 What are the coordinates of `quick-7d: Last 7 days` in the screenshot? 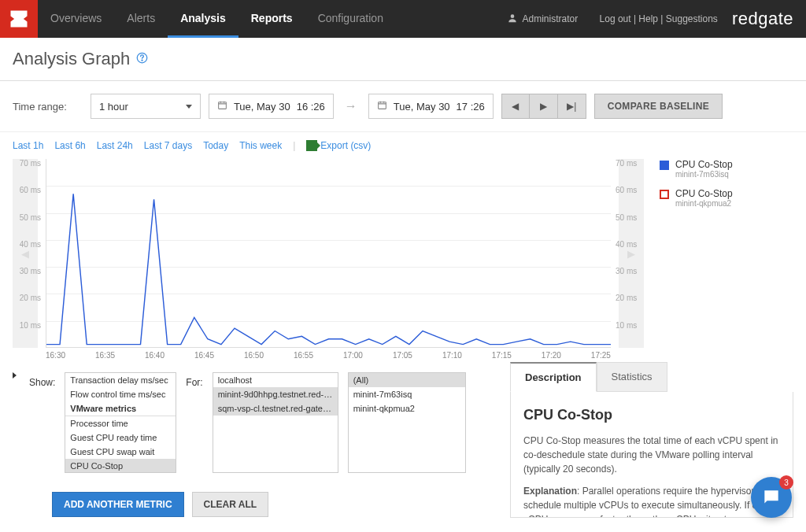 It's located at (168, 146).